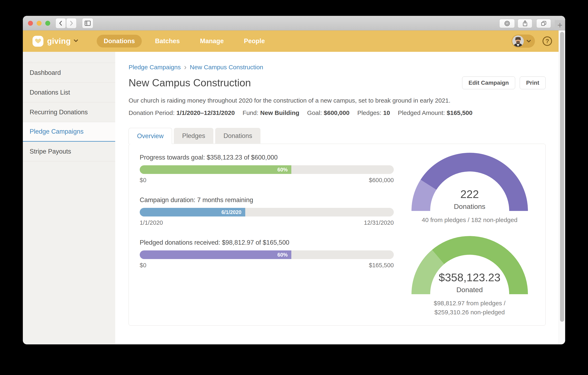 The width and height of the screenshot is (588, 375). Describe the element at coordinates (560, 25) in the screenshot. I see `new-tab-button: +` at that location.